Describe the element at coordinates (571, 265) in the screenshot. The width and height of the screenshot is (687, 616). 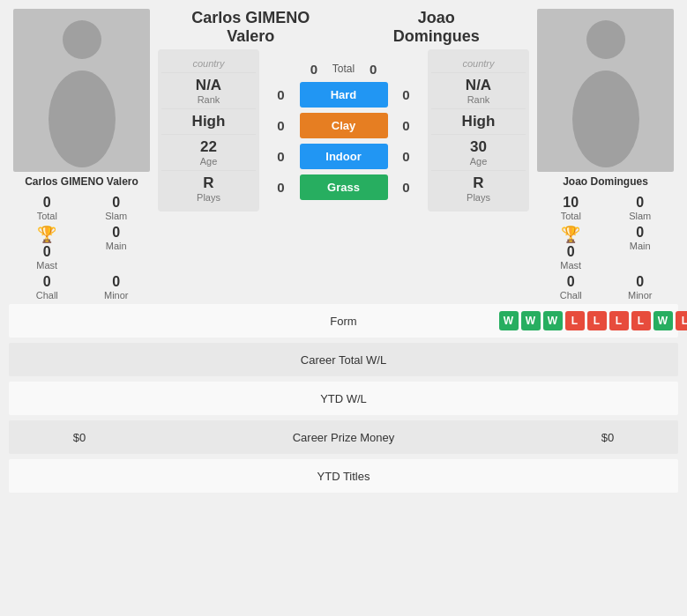
I see `p2-mast-label: Mast` at that location.